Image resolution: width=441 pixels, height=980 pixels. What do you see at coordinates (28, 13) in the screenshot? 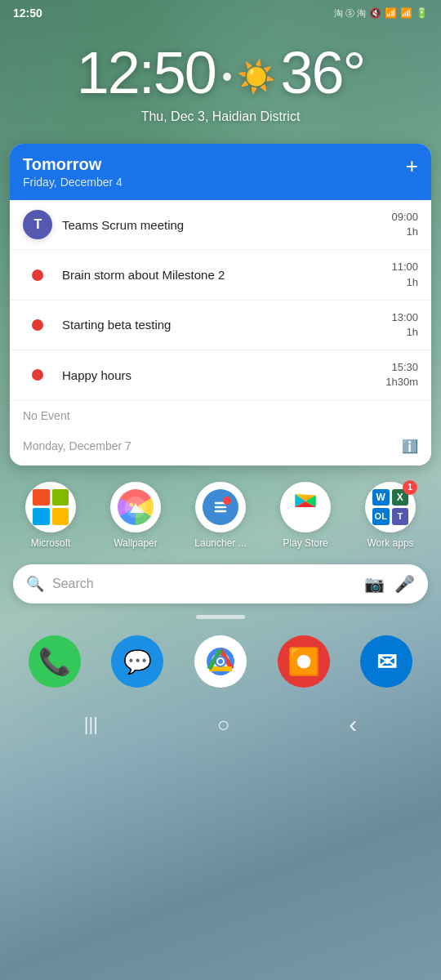
I see `status-time: 12:50` at bounding box center [28, 13].